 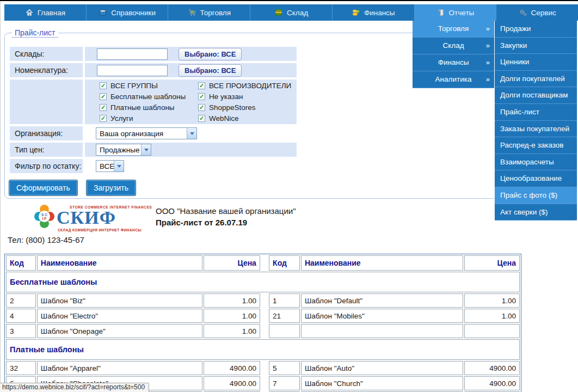 I want to click on nomenclature-row: Выбрано: ВСЕ, so click(x=190, y=70).